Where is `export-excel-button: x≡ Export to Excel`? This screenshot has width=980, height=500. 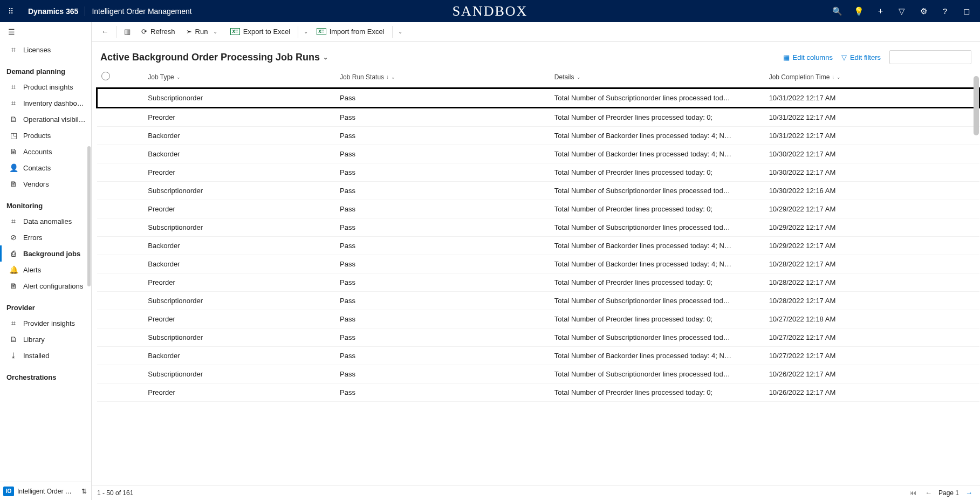
export-excel-button: x≡ Export to Excel is located at coordinates (260, 32).